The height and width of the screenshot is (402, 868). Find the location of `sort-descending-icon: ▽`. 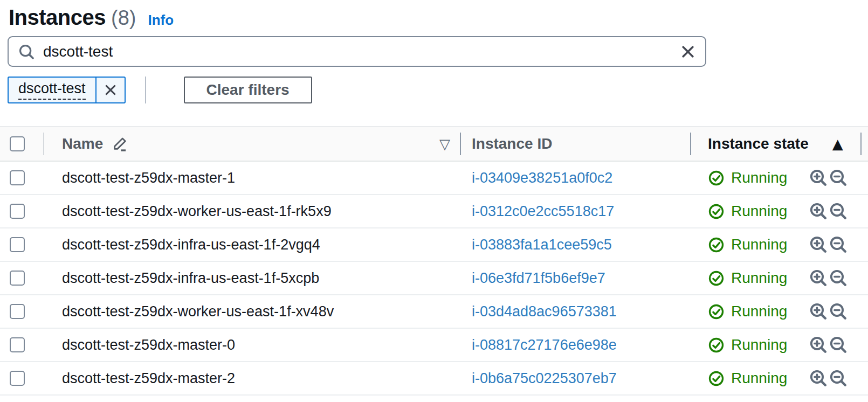

sort-descending-icon: ▽ is located at coordinates (445, 144).